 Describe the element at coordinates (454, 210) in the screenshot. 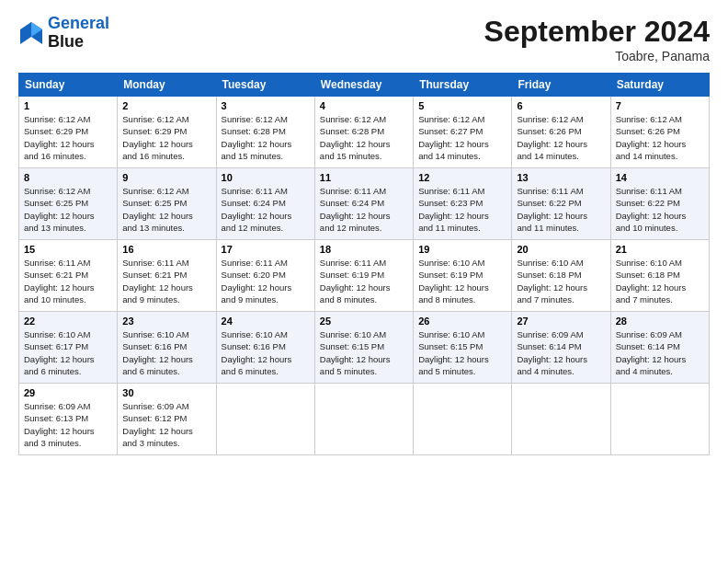

I see `day-info: Sunrise: 6:11 AMSunset: 6:23 PMDaylight:…` at that location.